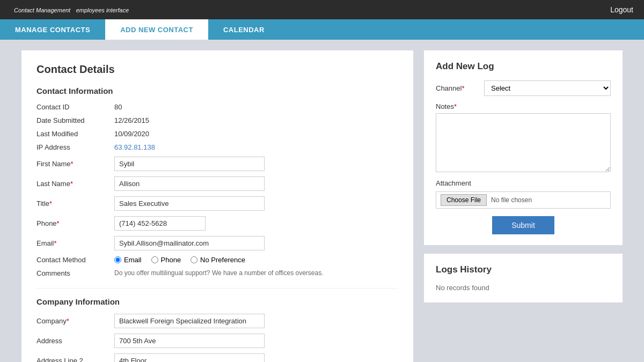 This screenshot has height=362, width=644. What do you see at coordinates (75, 204) in the screenshot?
I see `title-label: Title*` at bounding box center [75, 204].